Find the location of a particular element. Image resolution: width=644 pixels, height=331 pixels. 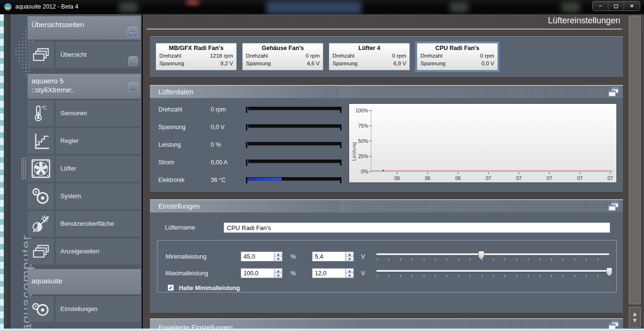

maximize-button: ▢ is located at coordinates (616, 6).